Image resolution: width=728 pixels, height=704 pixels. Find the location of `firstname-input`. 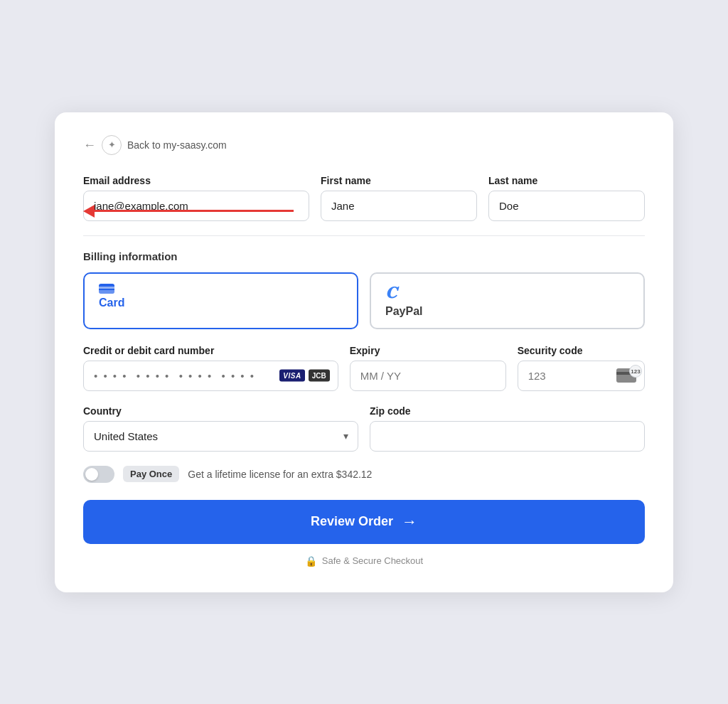

firstname-input is located at coordinates (399, 206).